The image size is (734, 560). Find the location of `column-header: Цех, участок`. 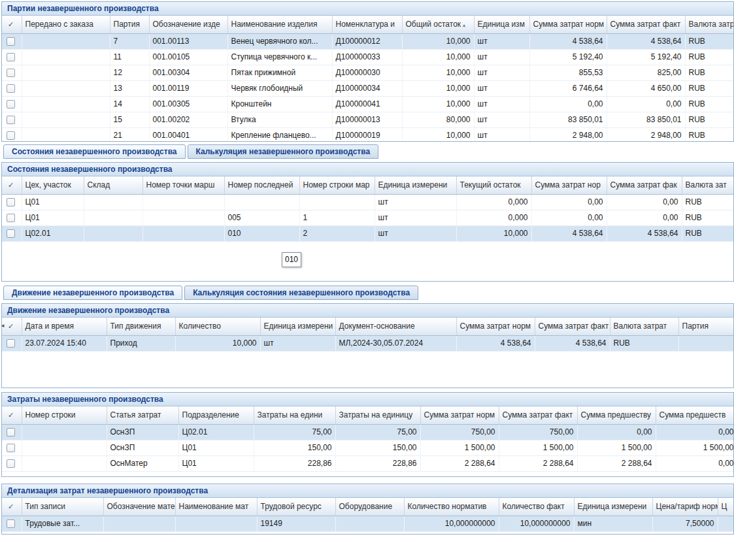

column-header: Цех, участок is located at coordinates (52, 186).